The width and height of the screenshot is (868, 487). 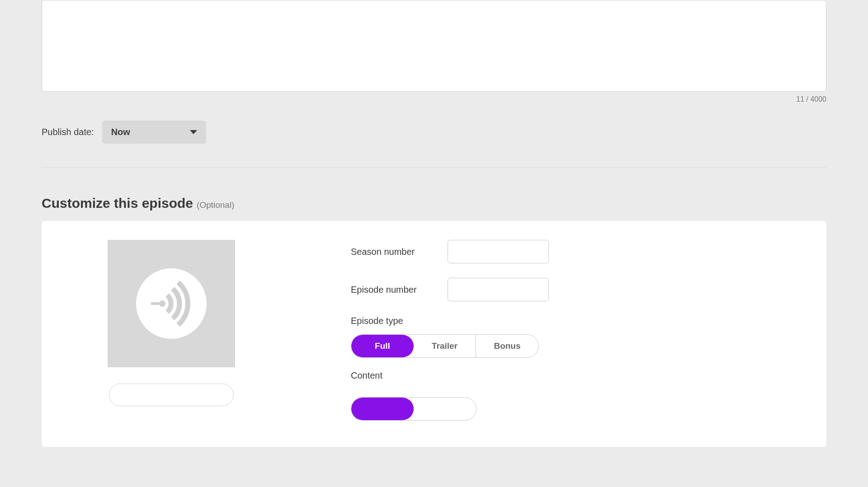 What do you see at coordinates (579, 376) in the screenshot?
I see `content-label: Content` at bounding box center [579, 376].